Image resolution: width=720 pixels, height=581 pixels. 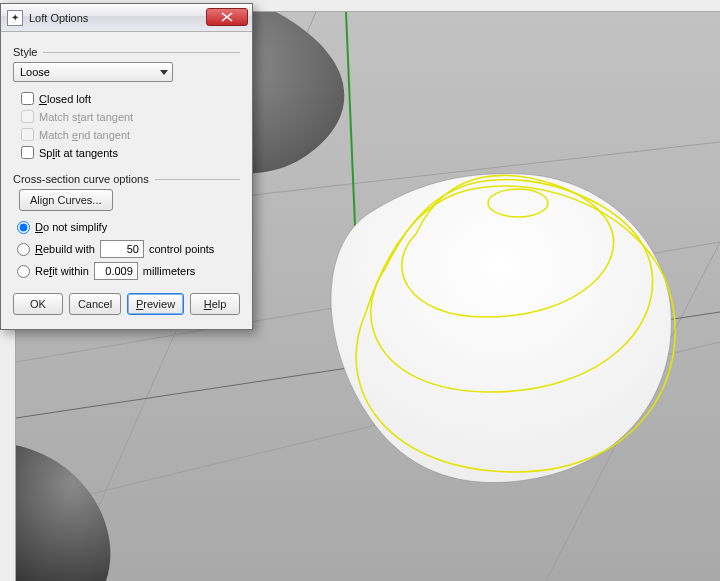 I want to click on style-legend: Style, so click(x=126, y=52).